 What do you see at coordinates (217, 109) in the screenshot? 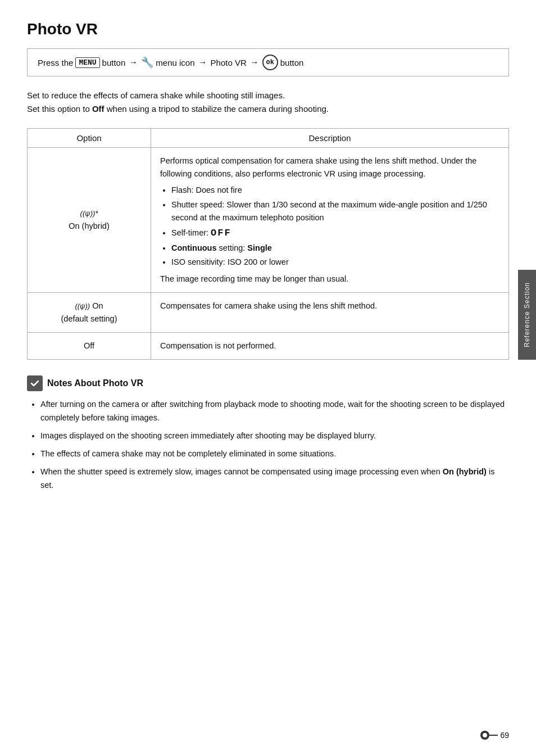
I see `intro-line2-post: when using a tripod to stabilize the cam…` at bounding box center [217, 109].